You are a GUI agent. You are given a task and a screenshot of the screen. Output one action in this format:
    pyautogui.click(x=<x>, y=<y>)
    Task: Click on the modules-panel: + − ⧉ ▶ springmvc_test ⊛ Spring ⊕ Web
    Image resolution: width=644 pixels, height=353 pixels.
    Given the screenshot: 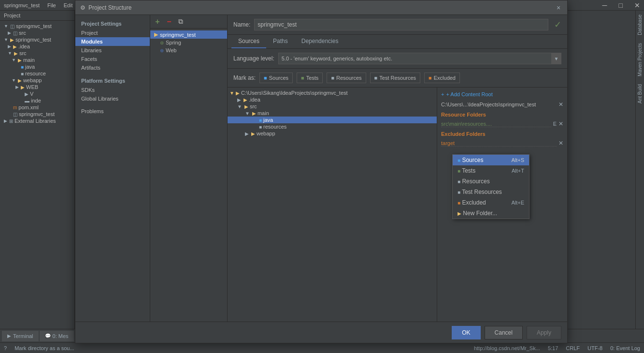 What is the action you would take?
    pyautogui.click(x=189, y=168)
    